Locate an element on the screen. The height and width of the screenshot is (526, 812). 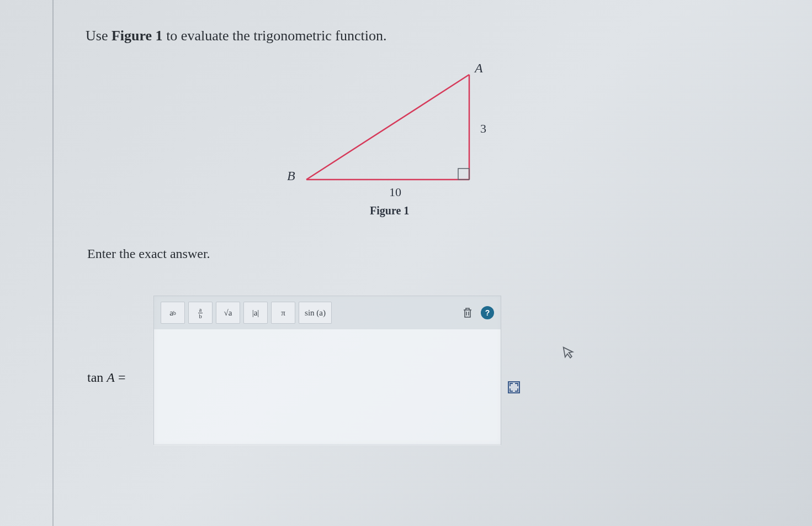
fraction-icon: a b is located at coordinates (200, 313).